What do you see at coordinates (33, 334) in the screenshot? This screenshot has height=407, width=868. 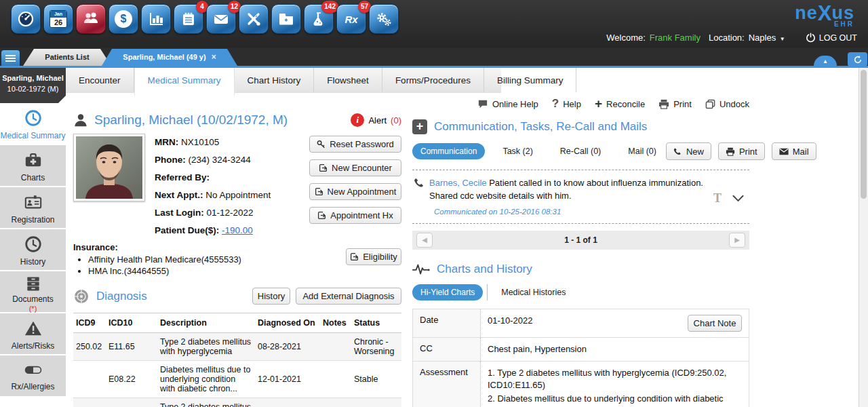 I see `sidebar-item-alerts-risks: Alerts/Risks` at bounding box center [33, 334].